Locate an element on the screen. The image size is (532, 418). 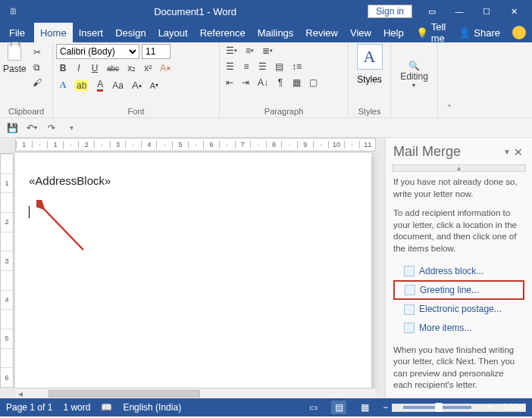
change-case-button: Aa is located at coordinates (118, 86).